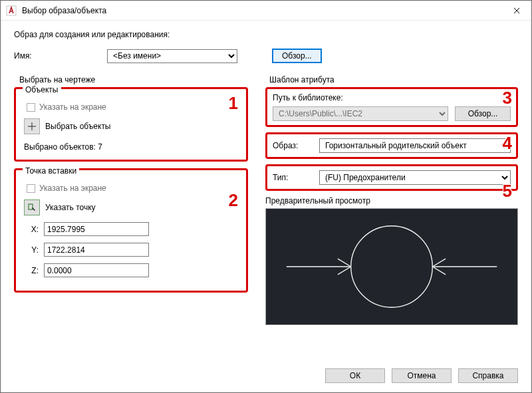 The width and height of the screenshot is (532, 393). I want to click on insert-point-legend: Точка вставки, so click(51, 171).